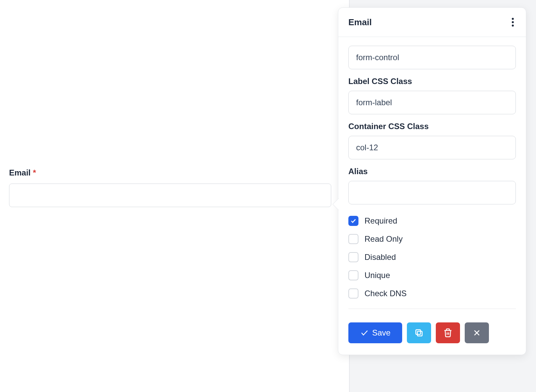  What do you see at coordinates (381, 221) in the screenshot?
I see `required-checkbox-label: Required` at bounding box center [381, 221].